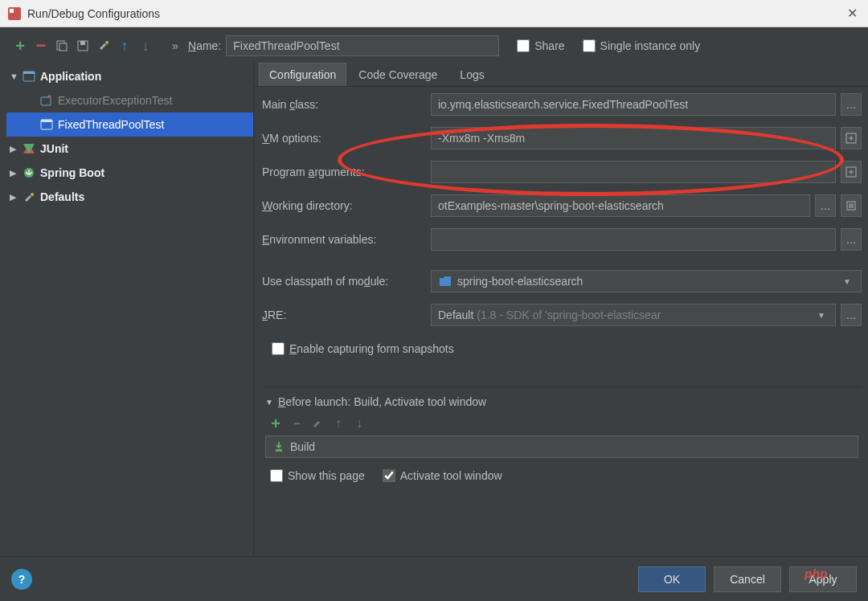 The width and height of the screenshot is (868, 601). What do you see at coordinates (633, 315) in the screenshot?
I see `jre-combo: Default (1.8 - SDK of 'spring-boot-elast…` at bounding box center [633, 315].